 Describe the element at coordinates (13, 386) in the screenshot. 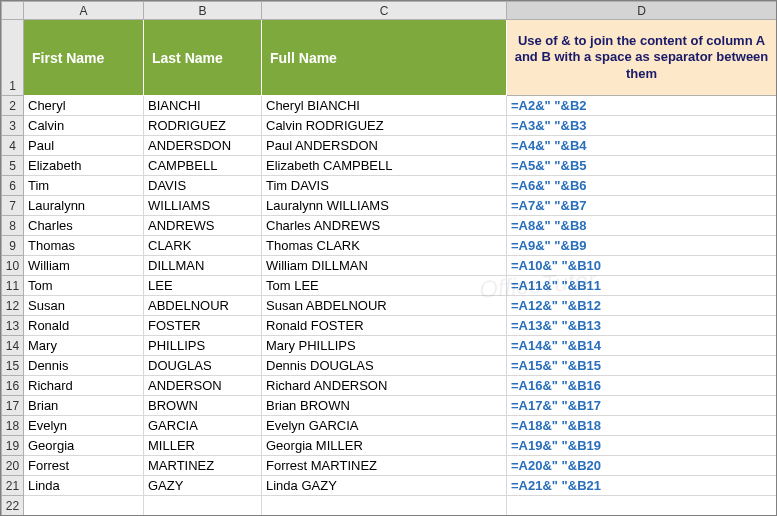

I see `row-header: 16` at that location.